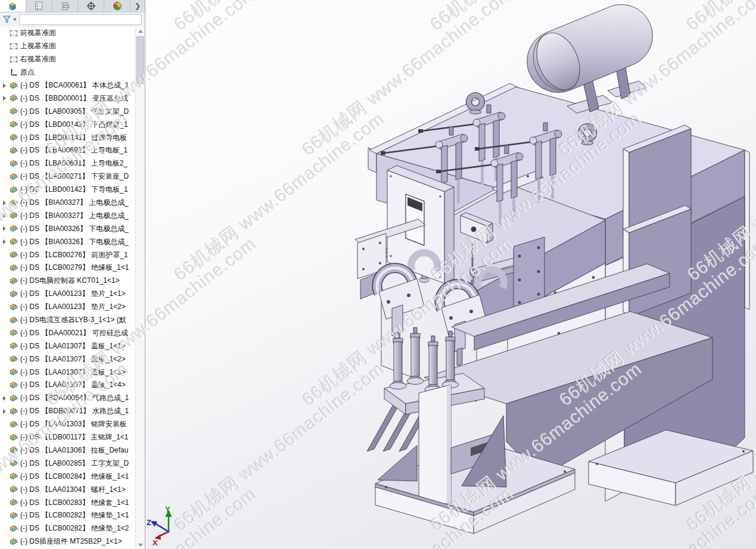 This screenshot has width=756, height=549. What do you see at coordinates (140, 288) in the screenshot?
I see `tree-scrollbar` at bounding box center [140, 288].